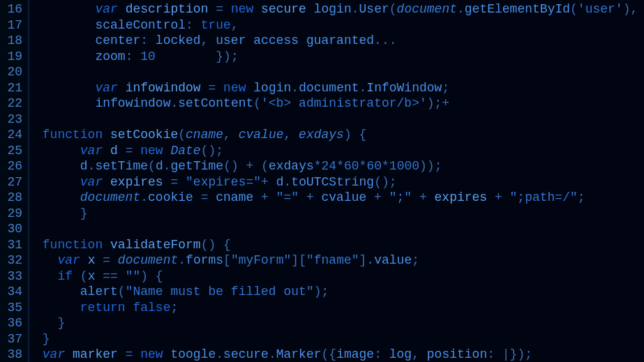 This screenshot has width=644, height=362. Describe the element at coordinates (223, 182) in the screenshot. I see `code-token: "expires="` at that location.